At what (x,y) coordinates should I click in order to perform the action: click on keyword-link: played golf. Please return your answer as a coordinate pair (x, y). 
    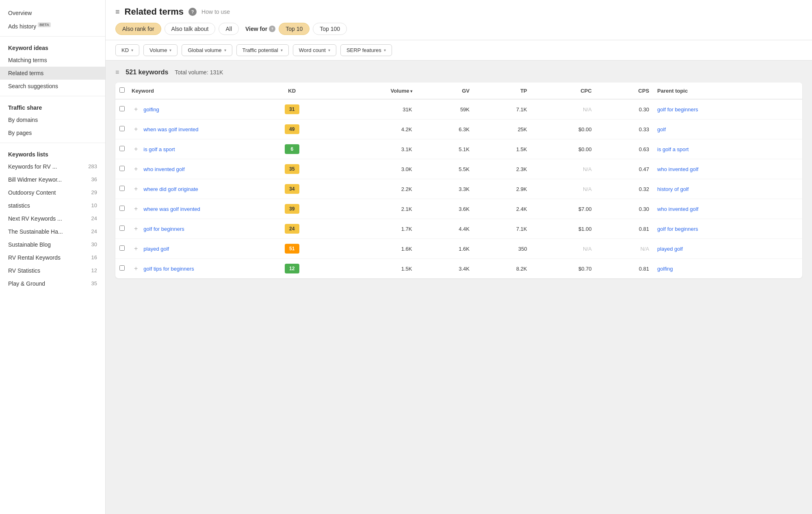
    Looking at the image, I should click on (156, 249).